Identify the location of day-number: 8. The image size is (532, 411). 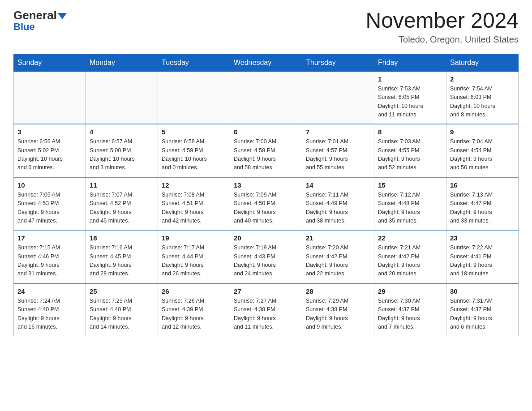
(410, 132).